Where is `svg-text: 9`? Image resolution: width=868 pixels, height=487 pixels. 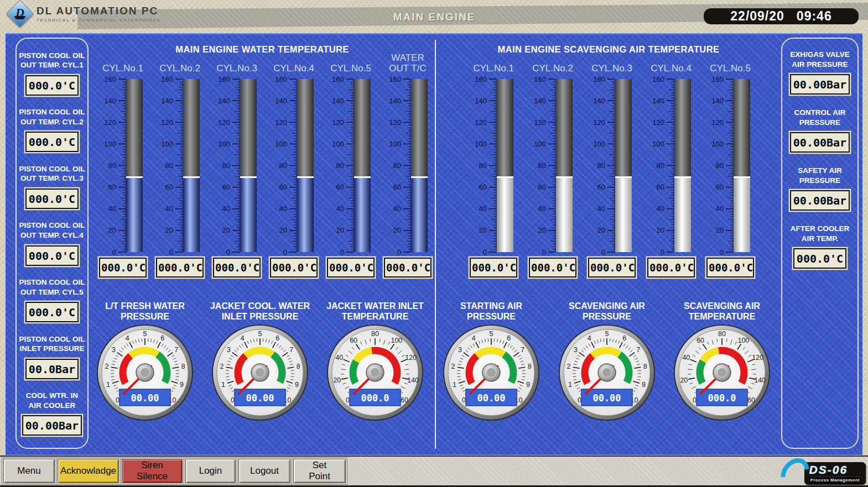
svg-text: 9 is located at coordinates (181, 385).